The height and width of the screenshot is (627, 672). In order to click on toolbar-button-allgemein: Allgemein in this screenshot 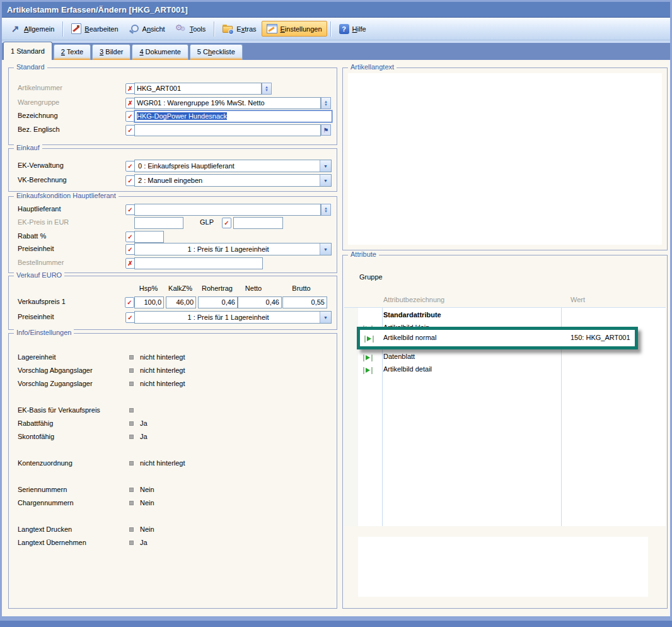, I will do `click(33, 29)`.